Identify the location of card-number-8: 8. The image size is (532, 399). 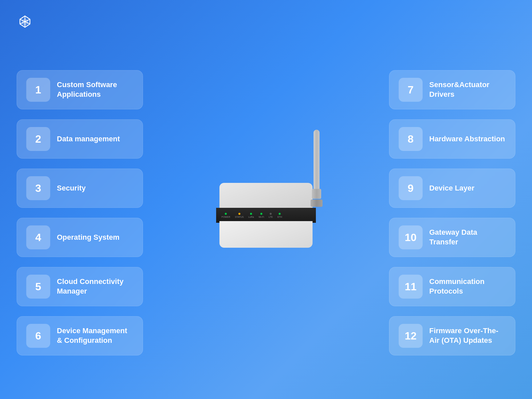
(411, 139).